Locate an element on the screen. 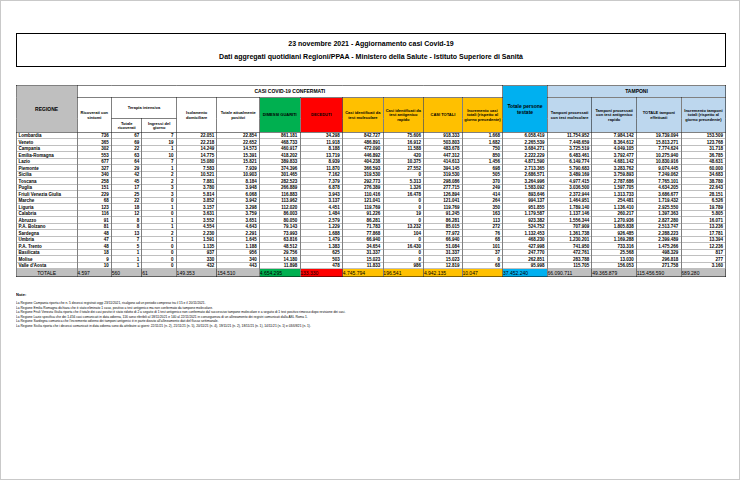 This screenshot has height=480, width=740. header-casi-molecolare: Casi identificati da test molecolare is located at coordinates (364, 114).